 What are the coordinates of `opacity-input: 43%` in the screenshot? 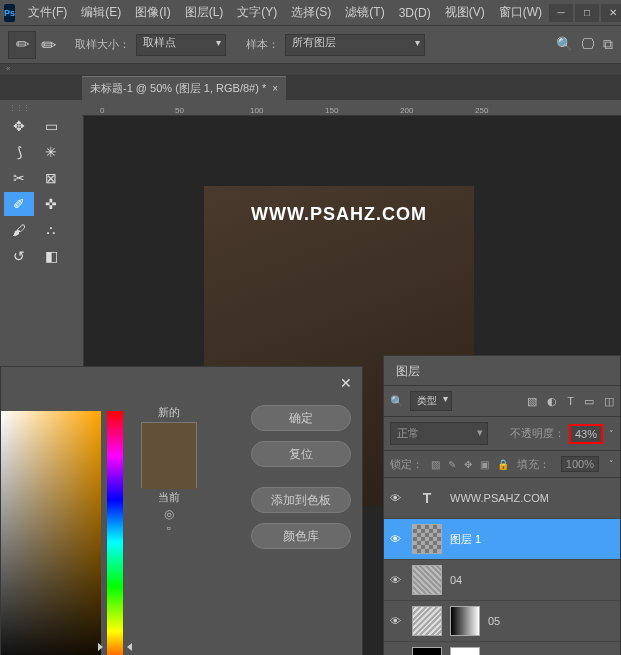 It's located at (586, 434).